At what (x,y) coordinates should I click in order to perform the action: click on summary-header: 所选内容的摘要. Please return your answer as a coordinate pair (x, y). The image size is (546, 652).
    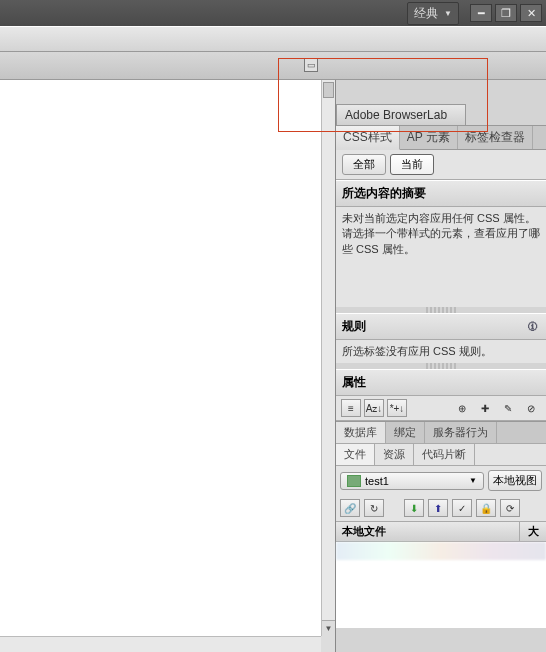
    Looking at the image, I should click on (441, 194).